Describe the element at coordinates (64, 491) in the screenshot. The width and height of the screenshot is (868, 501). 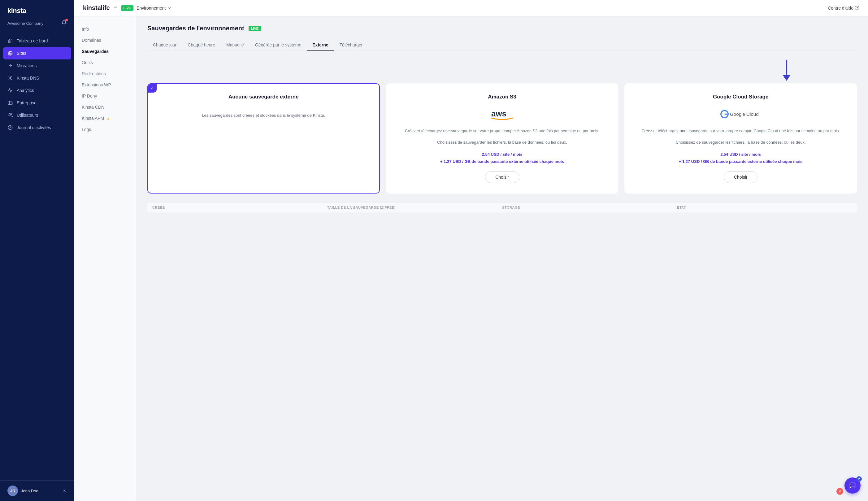
I see `chevron-up-icon` at that location.